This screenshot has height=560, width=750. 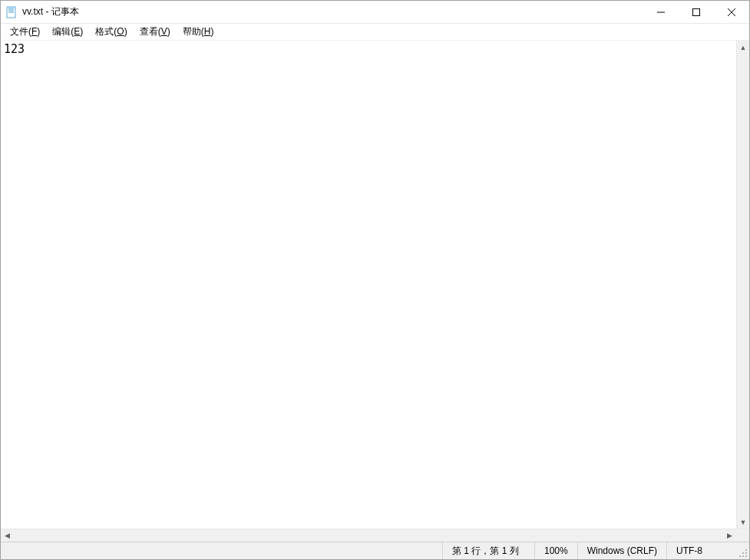 I want to click on resize-grip, so click(x=743, y=551).